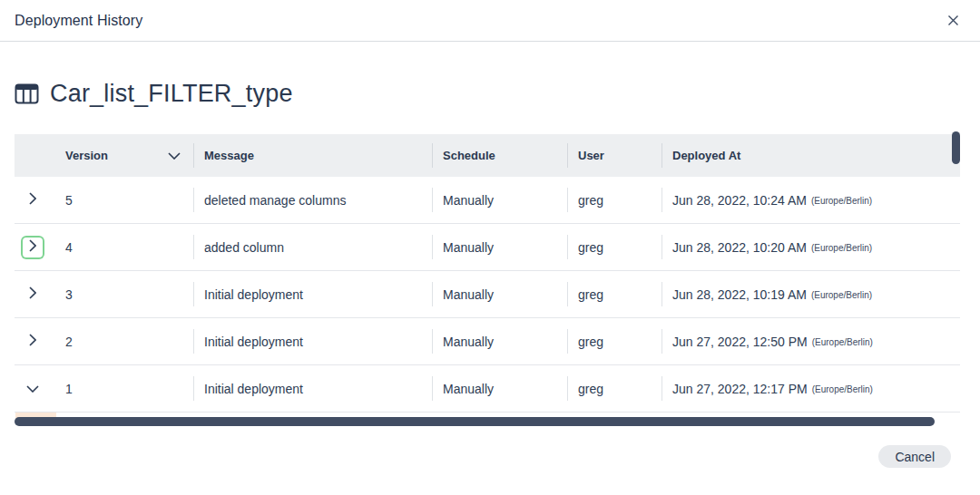  I want to click on modal-titlebar: Deployment History, so click(490, 21).